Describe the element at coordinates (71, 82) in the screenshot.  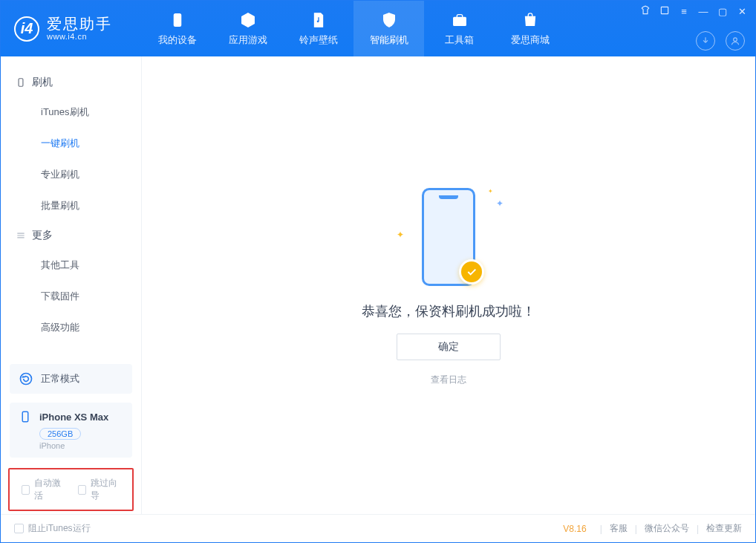
I see `sidebar-section-flash: 刷机` at that location.